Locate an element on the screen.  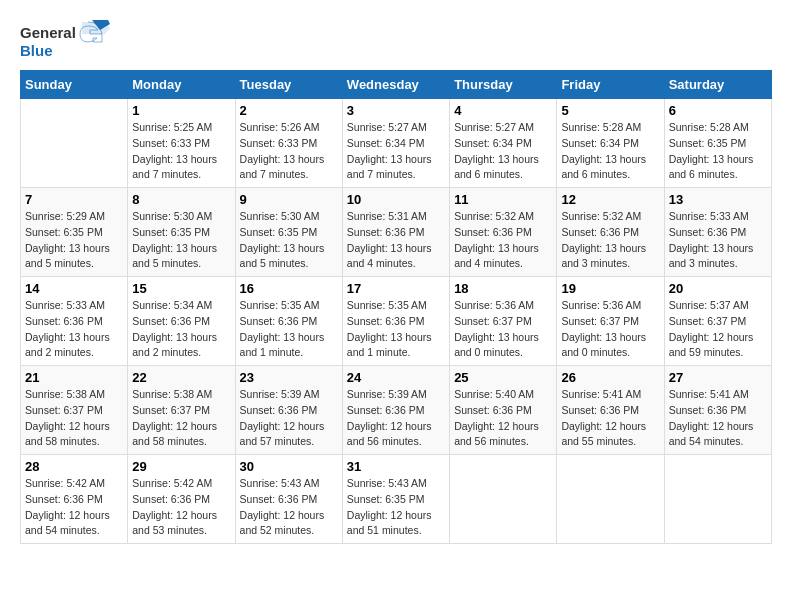
week-row-2: 7Sunrise: 5:29 AMSunset: 6:35 PMDaylight… is located at coordinates (396, 232).